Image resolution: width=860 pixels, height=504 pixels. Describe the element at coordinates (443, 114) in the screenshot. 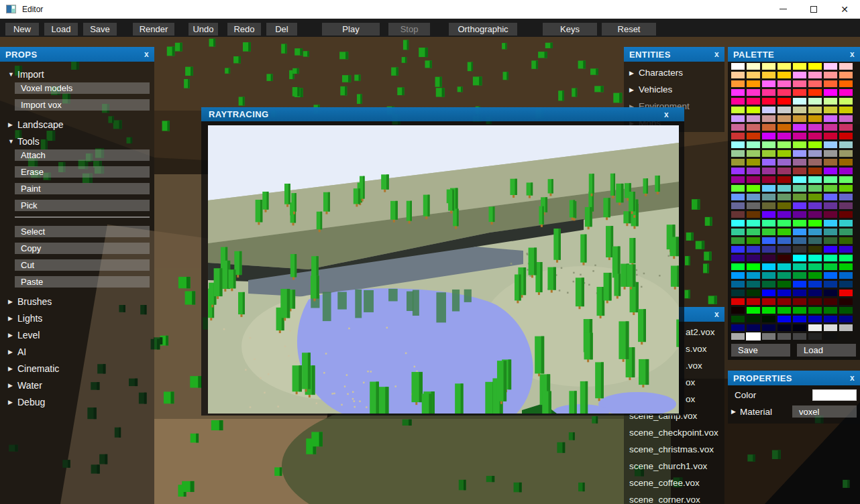

I see `raytracing-titlebar: RAYTRACING x` at that location.